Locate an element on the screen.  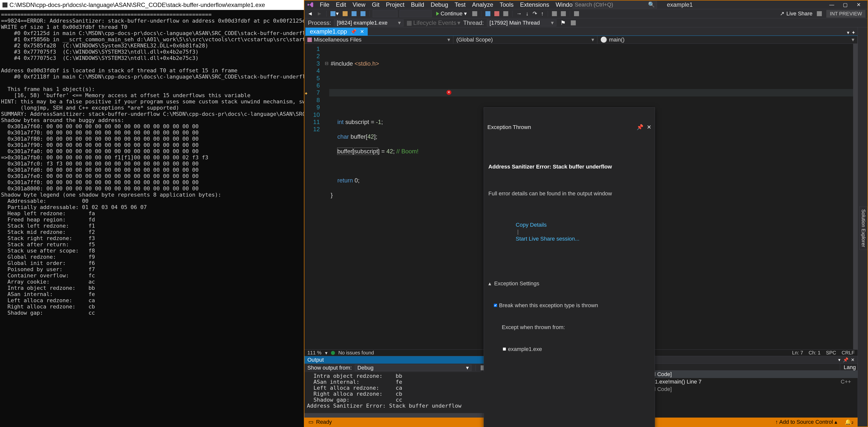
callstack-row: ➔example1.exe!main() Line 7C++ is located at coordinates (742, 382).